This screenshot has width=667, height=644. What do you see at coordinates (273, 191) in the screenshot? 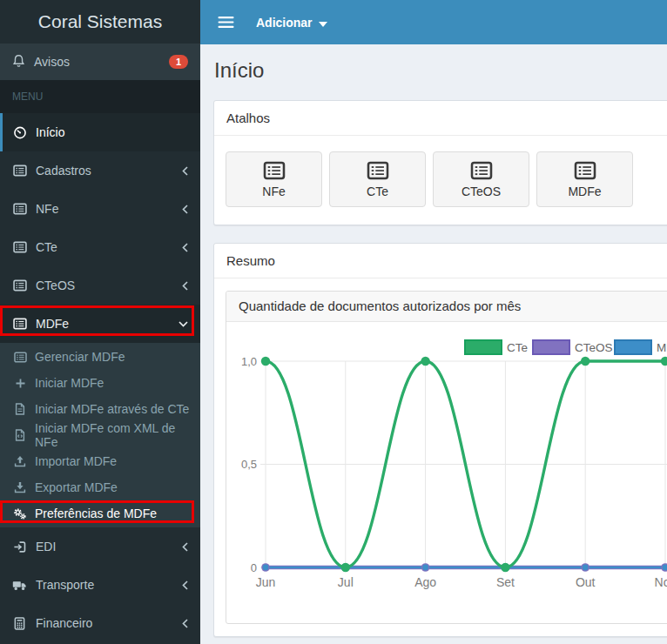
I see `shortcut-label: NFe` at bounding box center [273, 191].